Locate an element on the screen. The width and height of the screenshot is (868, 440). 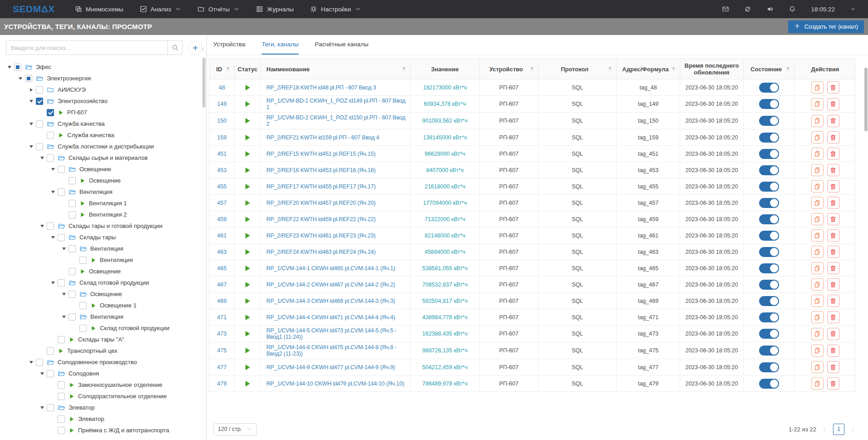
cell-name: RP_2/REF21 KWTH id159 pl.РП - 607 Ввод 4 is located at coordinates (335, 137).